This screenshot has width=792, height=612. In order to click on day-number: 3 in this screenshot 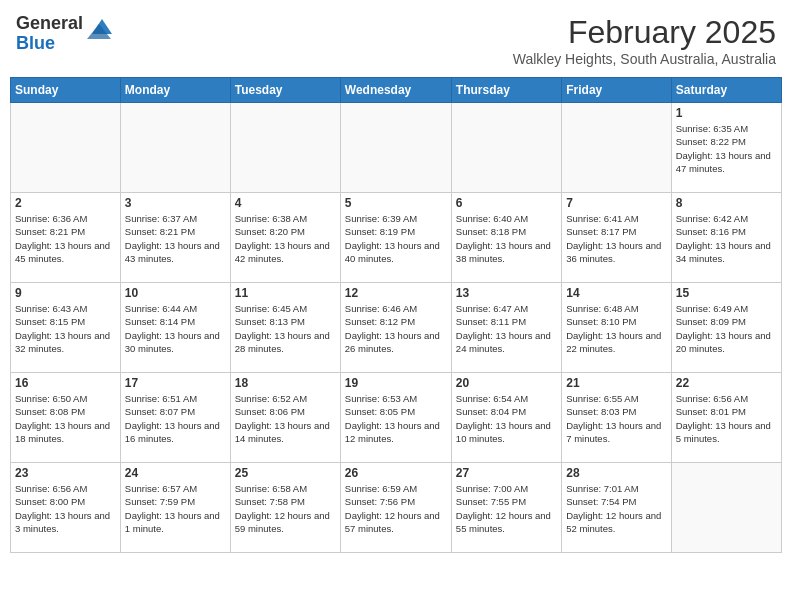, I will do `click(176, 203)`.